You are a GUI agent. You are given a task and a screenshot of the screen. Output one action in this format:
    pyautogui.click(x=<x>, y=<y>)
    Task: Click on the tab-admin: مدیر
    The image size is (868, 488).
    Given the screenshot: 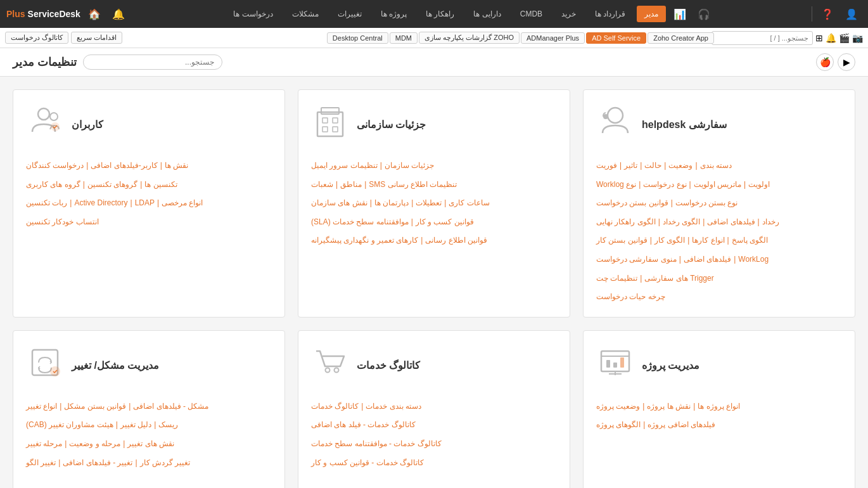 What is the action you would take?
    pyautogui.click(x=651, y=14)
    